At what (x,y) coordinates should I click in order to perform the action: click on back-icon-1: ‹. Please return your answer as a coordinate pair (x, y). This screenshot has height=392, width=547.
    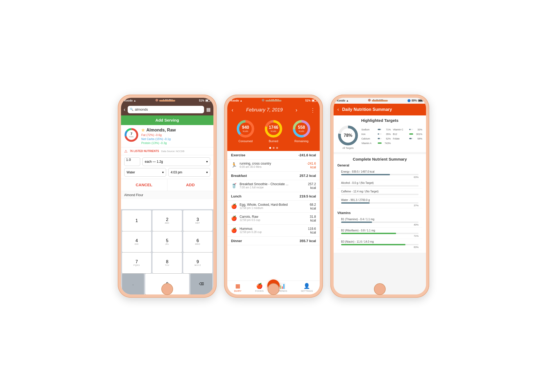
    Looking at the image, I should click on (124, 110).